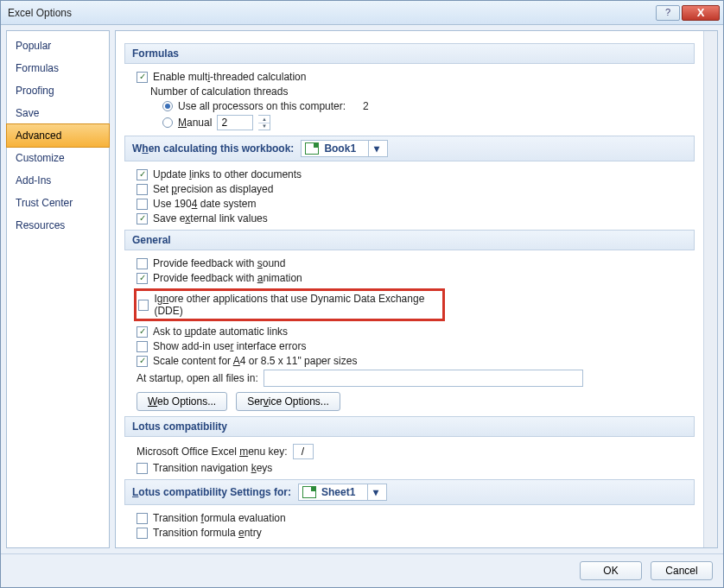  What do you see at coordinates (362, 570) in the screenshot?
I see `dialog-button-bar: OK Cancel` at bounding box center [362, 570].